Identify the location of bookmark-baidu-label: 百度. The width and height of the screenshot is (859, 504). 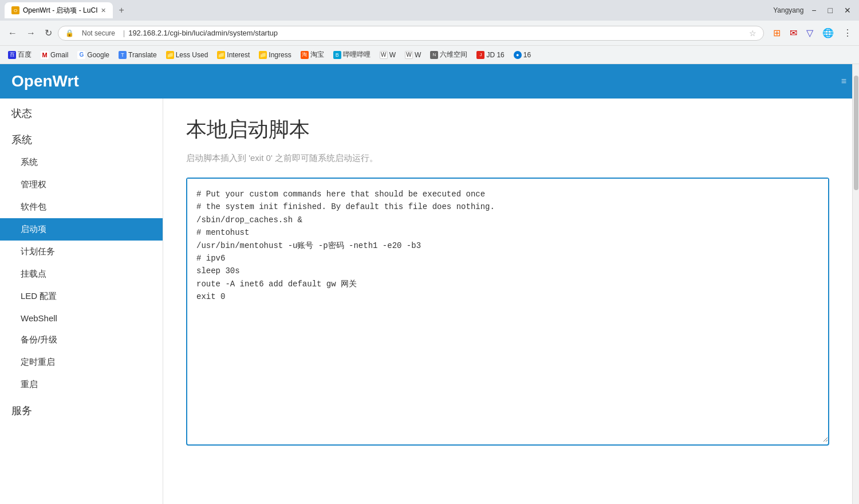
(25, 55).